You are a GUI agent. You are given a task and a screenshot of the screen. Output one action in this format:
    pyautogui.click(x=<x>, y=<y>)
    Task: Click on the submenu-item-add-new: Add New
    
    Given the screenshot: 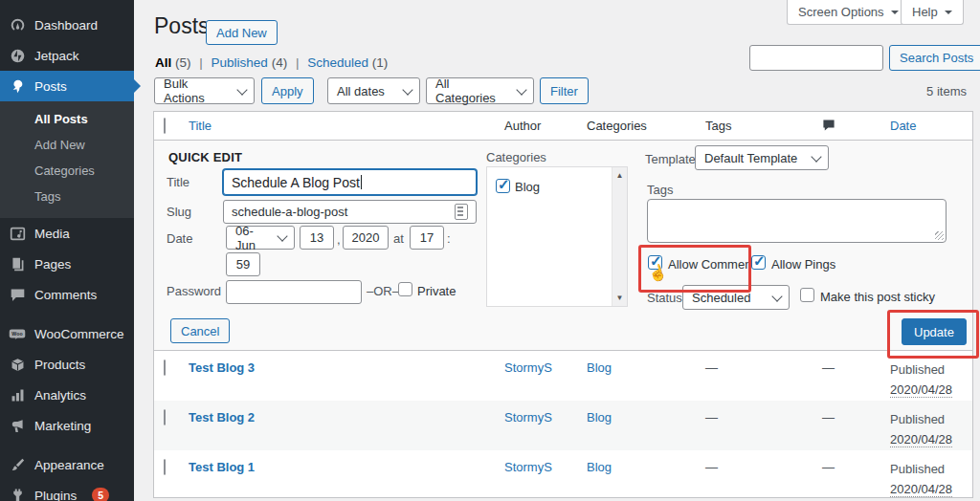 What is the action you would take?
    pyautogui.click(x=67, y=145)
    